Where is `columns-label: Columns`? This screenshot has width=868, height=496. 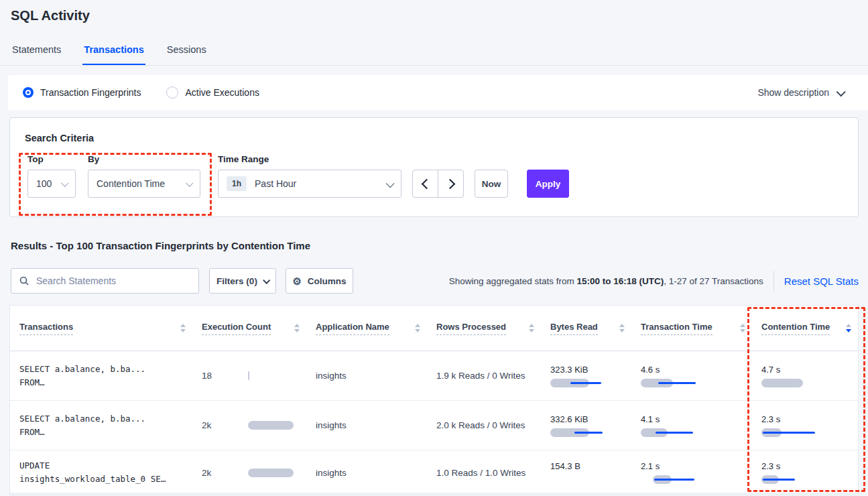 columns-label: Columns is located at coordinates (327, 282).